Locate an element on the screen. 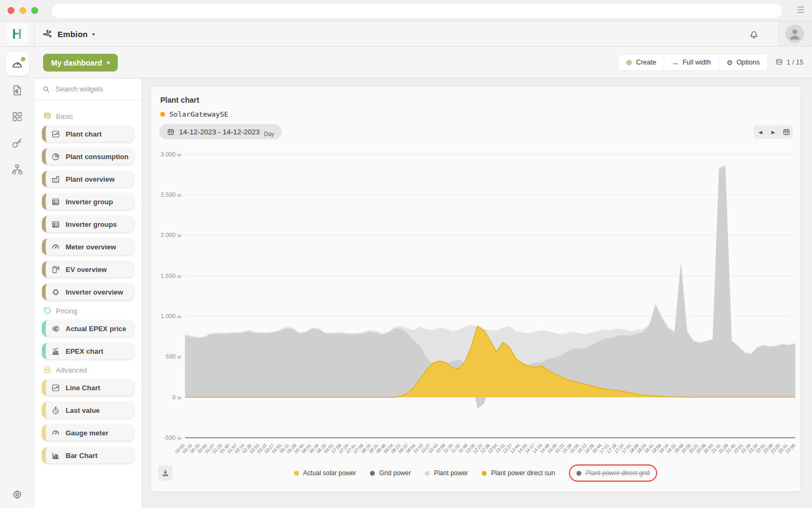  widget-card-label: Actual EPEX price is located at coordinates (96, 329).